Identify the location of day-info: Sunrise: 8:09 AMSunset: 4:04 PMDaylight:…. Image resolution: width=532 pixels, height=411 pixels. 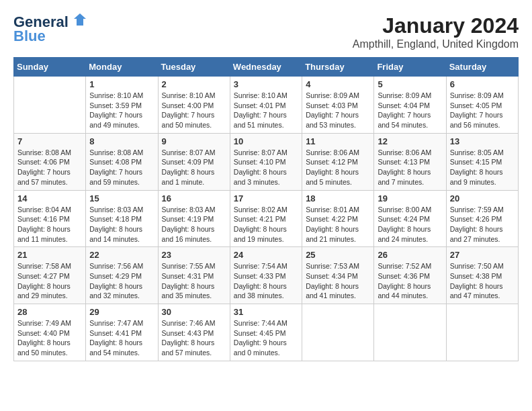
(410, 110).